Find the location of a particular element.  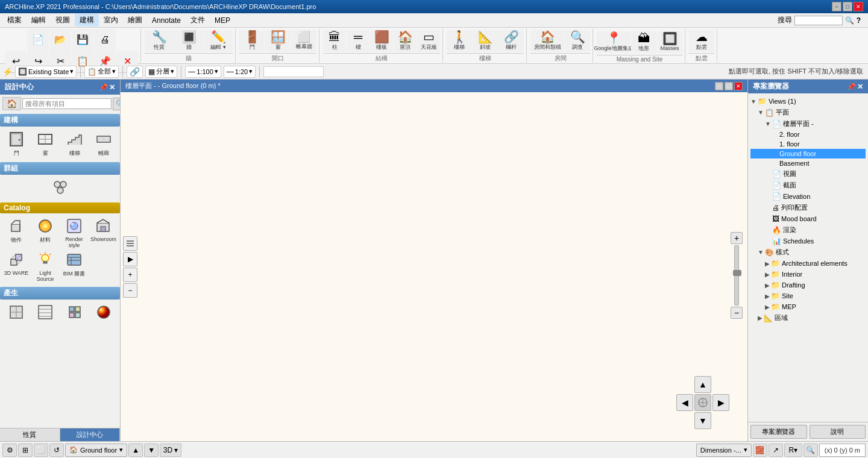

link-icon-btn: 🔗 is located at coordinates (135, 72).